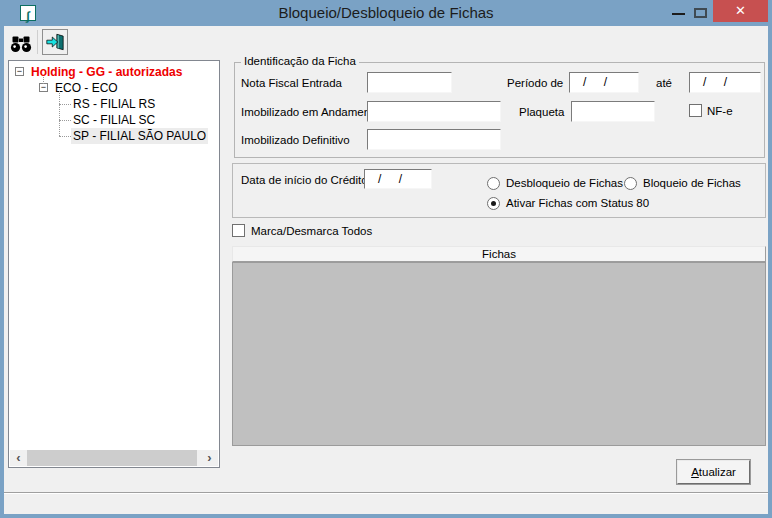 This screenshot has width=772, height=518. Describe the element at coordinates (114, 104) in the screenshot. I see `tree-item-rs: RS - FILIAL RS` at that location.